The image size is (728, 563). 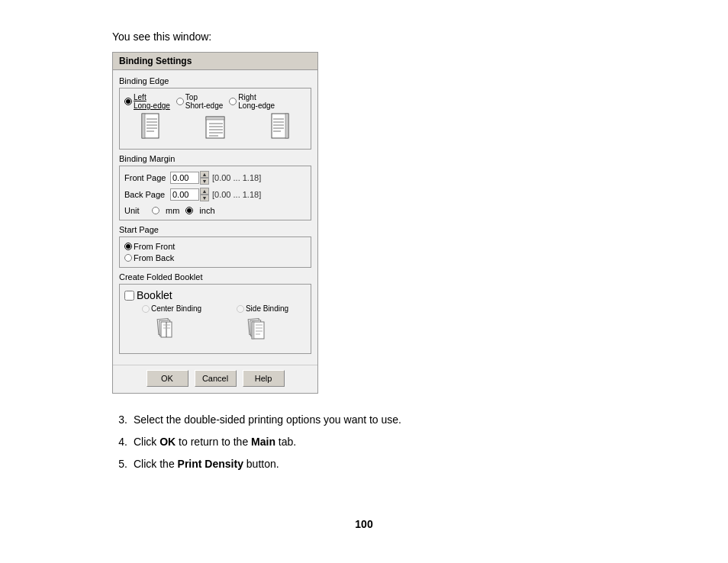 What do you see at coordinates (207, 211) in the screenshot?
I see `unit-inch-label: inch` at bounding box center [207, 211].